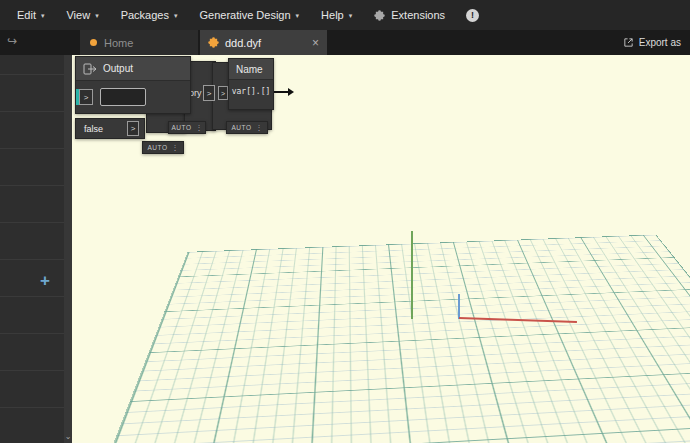 The width and height of the screenshot is (690, 443). I want to click on info-glyph: !, so click(472, 15).